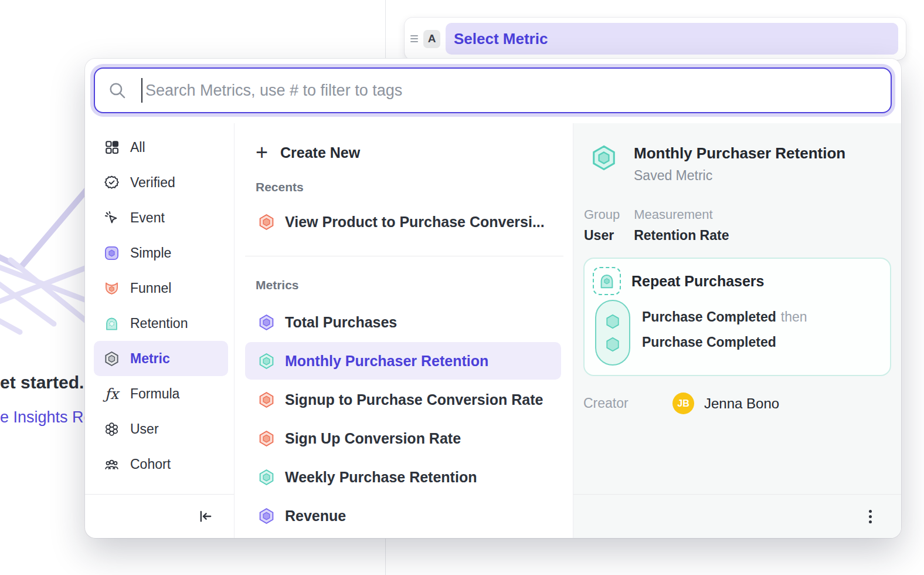 This screenshot has width=924, height=575. Describe the element at coordinates (111, 183) in the screenshot. I see `verified-badge-icon` at that location.